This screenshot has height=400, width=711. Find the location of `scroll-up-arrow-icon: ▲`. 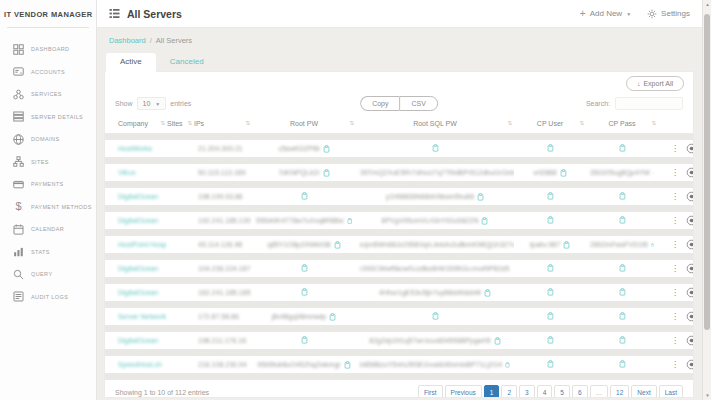

scroll-up-arrow-icon: ▲ is located at coordinates (708, 4).